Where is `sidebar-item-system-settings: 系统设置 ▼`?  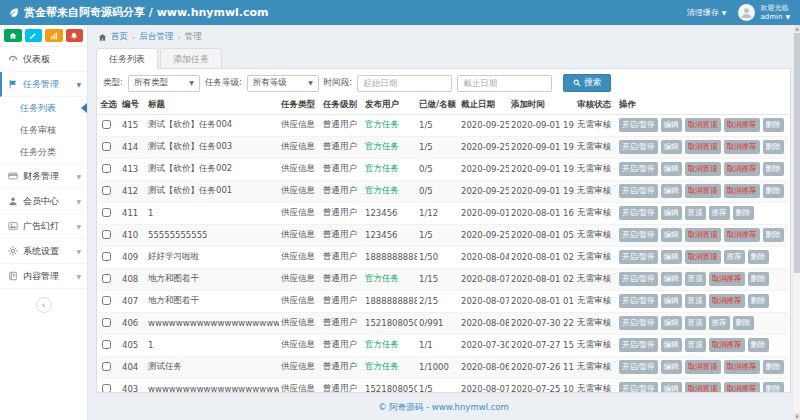 sidebar-item-system-settings: 系统设置 ▼ is located at coordinates (44, 252).